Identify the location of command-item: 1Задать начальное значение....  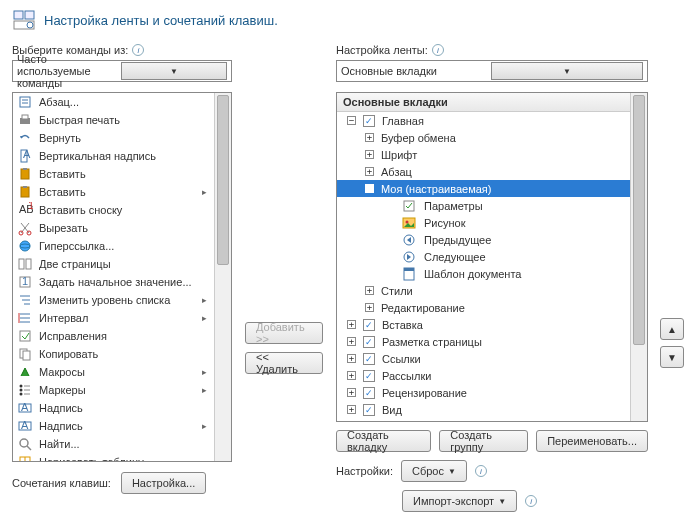
(114, 282).